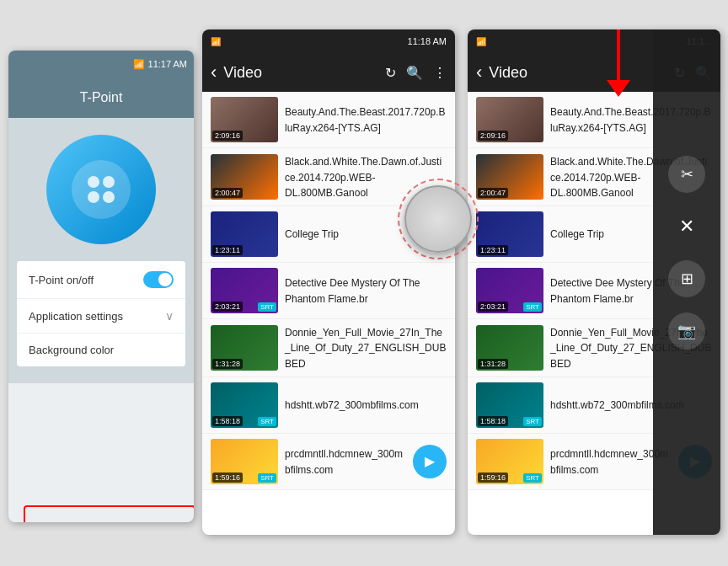 The width and height of the screenshot is (728, 566). I want to click on header-icons-2: ↻ 🔍 ⋮, so click(416, 72).